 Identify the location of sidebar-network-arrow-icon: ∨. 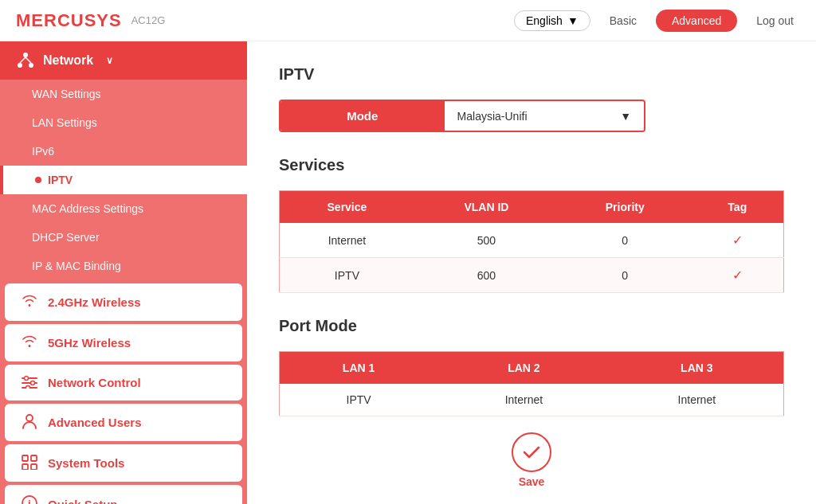
(110, 61).